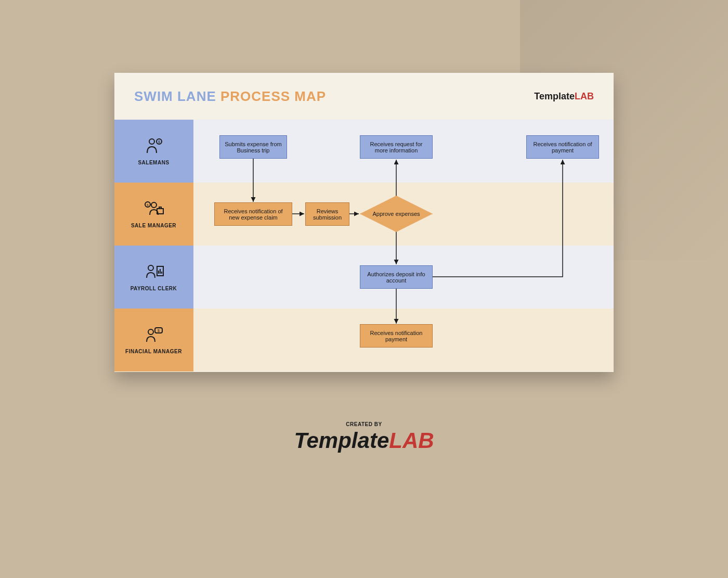 The height and width of the screenshot is (578, 728). What do you see at coordinates (396, 277) in the screenshot?
I see `node-authorize-deposit: Authorizes deposit info account` at bounding box center [396, 277].